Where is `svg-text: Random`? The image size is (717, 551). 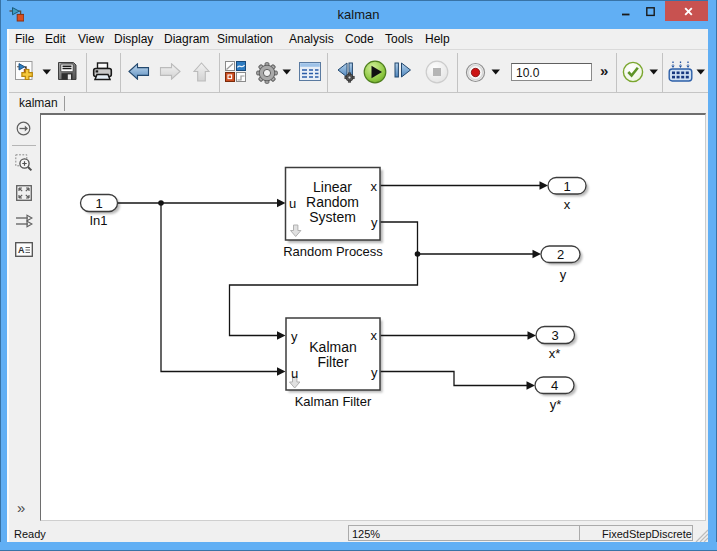 svg-text: Random is located at coordinates (332, 202).